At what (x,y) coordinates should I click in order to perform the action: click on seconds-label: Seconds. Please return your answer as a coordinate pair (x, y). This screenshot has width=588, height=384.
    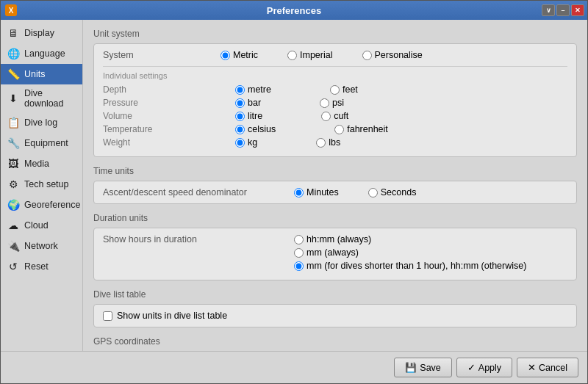
    Looking at the image, I should click on (398, 192).